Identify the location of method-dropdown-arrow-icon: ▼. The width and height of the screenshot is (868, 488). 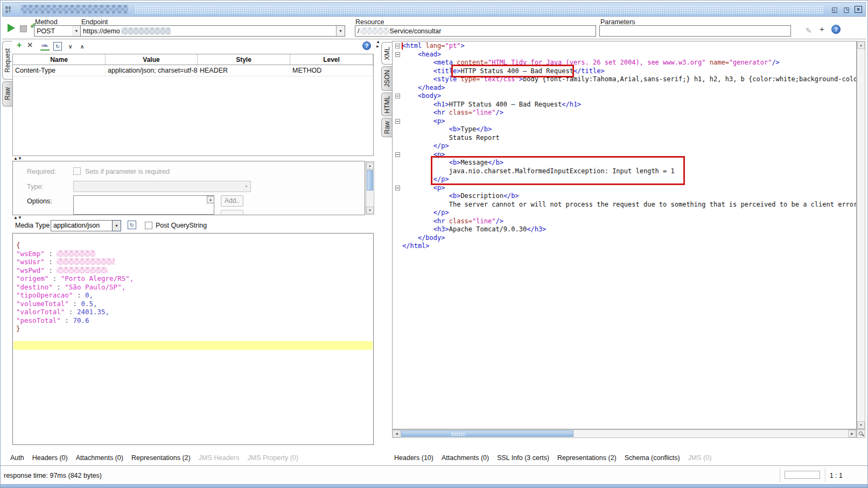
(76, 31).